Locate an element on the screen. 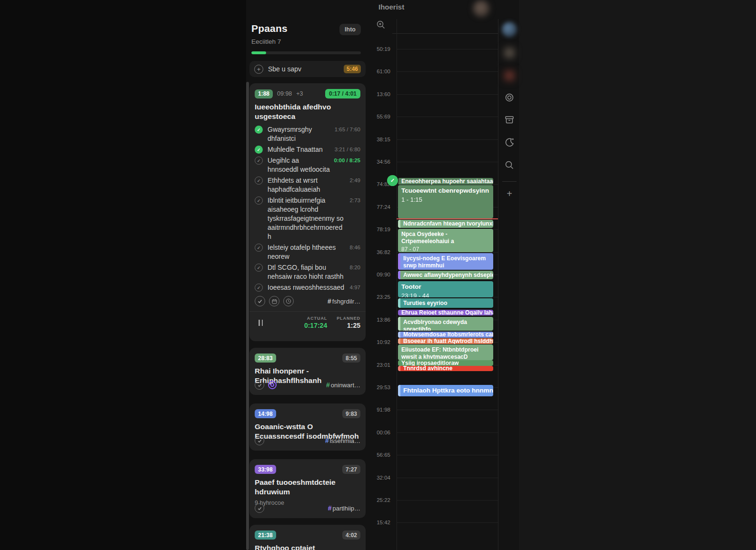  task-card: 14:989:83Goaanic-wstta O Ecuassncesdf is… is located at coordinates (308, 427).